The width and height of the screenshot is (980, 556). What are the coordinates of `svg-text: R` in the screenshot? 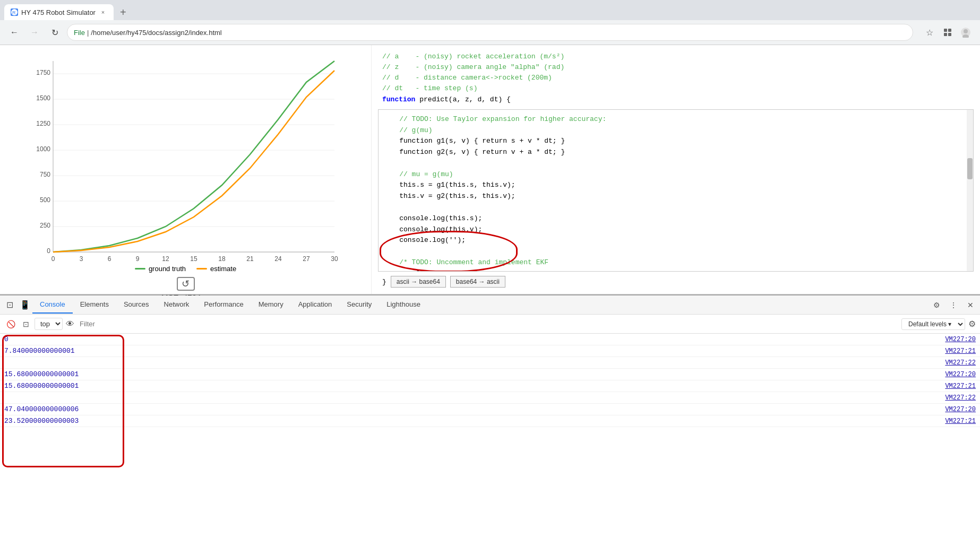 It's located at (14, 13).